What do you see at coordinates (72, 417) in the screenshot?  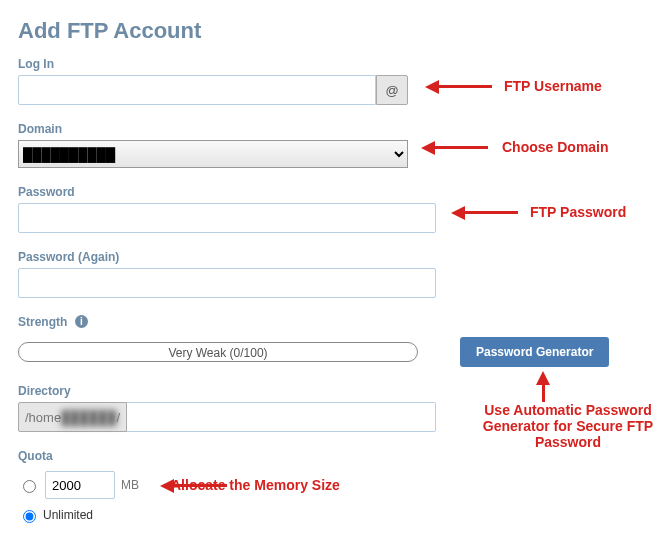 I see `directory-prefix: /home██████/` at bounding box center [72, 417].